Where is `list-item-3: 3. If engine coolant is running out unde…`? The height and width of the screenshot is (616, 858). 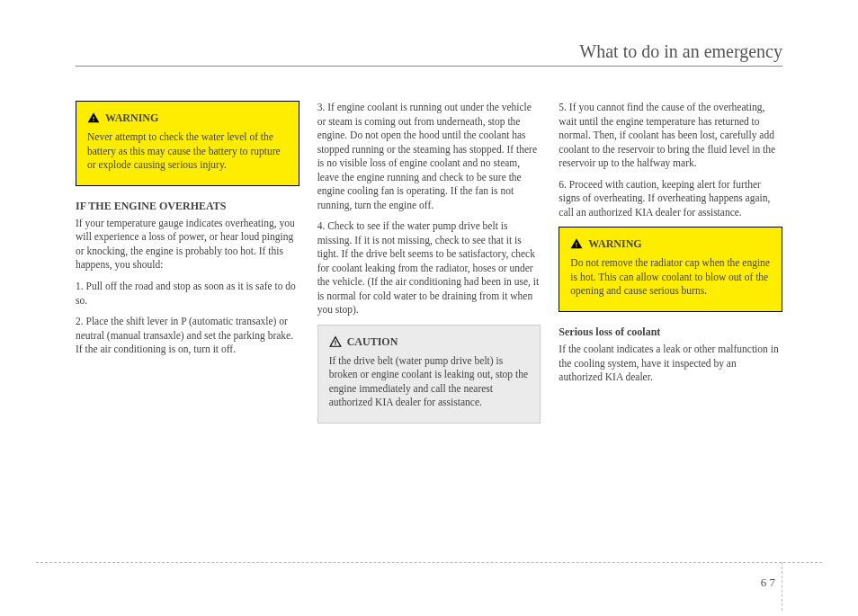 list-item-3: 3. If engine coolant is running out unde… is located at coordinates (430, 156).